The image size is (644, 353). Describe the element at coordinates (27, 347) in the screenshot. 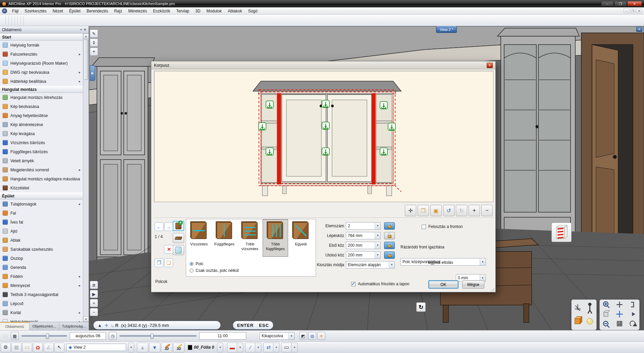

I see `selection-rect-button: ▭` at that location.